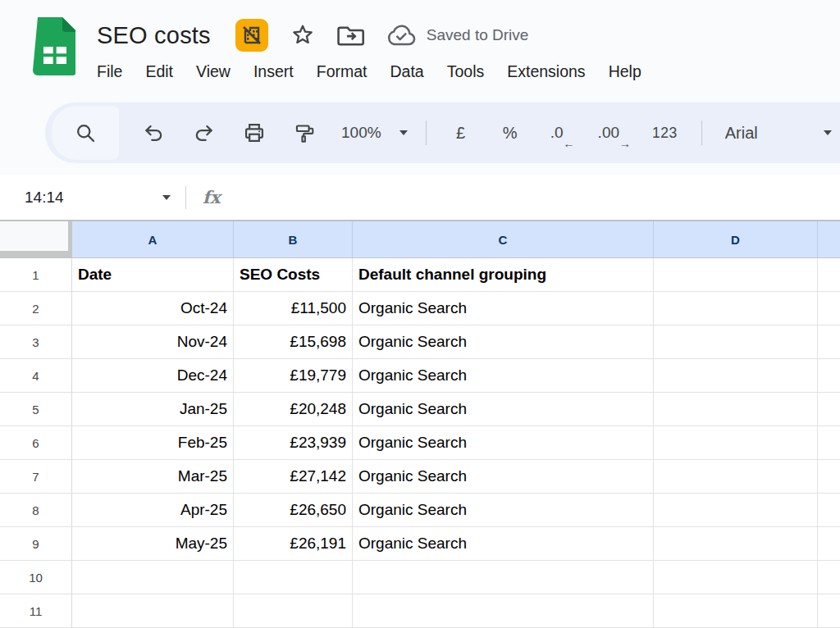 Image resolution: width=840 pixels, height=628 pixels. What do you see at coordinates (305, 133) in the screenshot?
I see `paint-format-button` at bounding box center [305, 133].